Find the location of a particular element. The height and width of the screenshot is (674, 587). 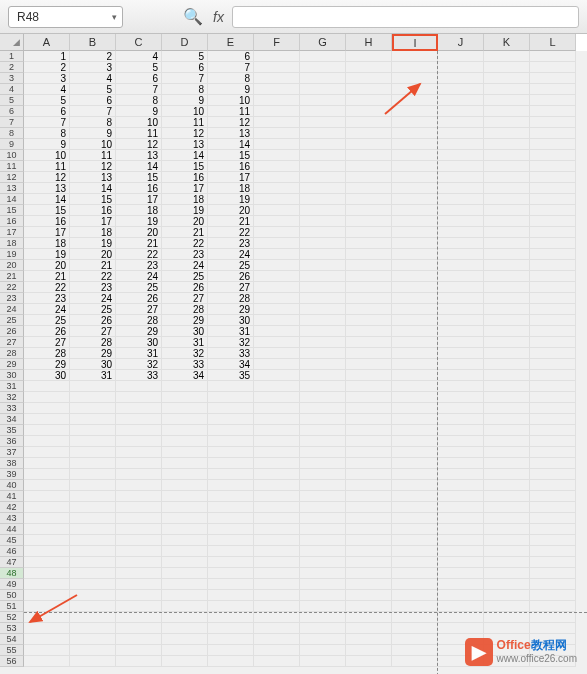

cell: 30 is located at coordinates (139, 342).